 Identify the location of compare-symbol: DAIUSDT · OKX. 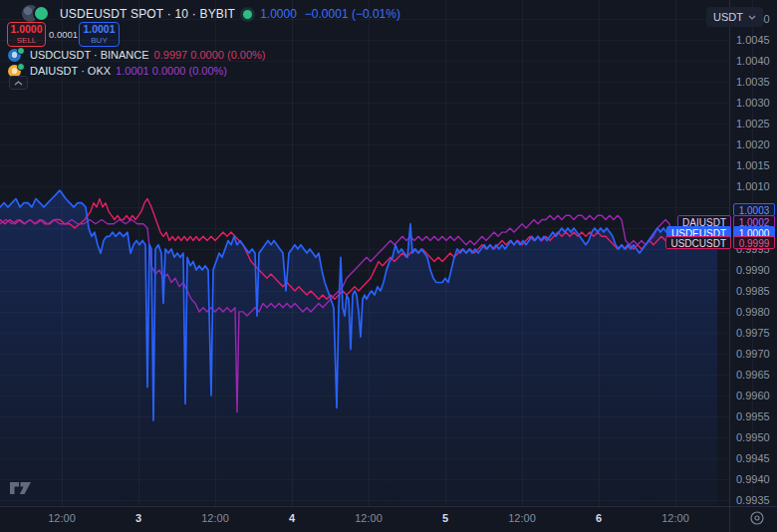
(70, 71).